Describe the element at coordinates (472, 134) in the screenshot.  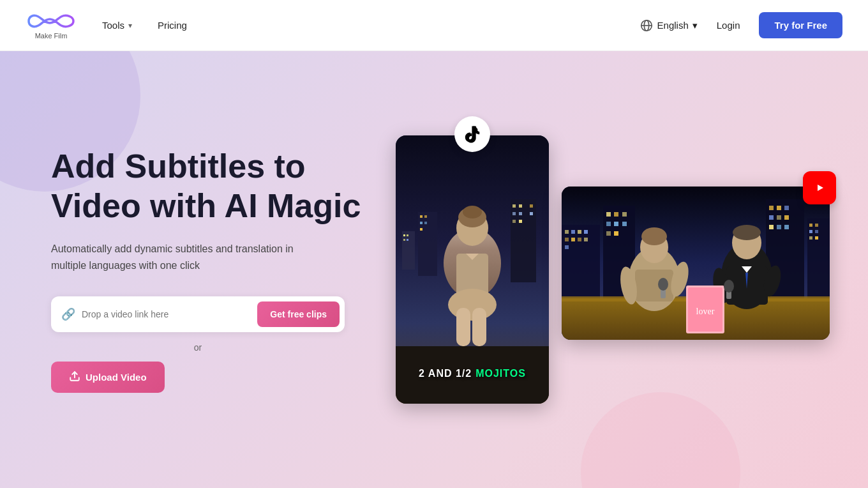
I see `tiktok-badge` at that location.